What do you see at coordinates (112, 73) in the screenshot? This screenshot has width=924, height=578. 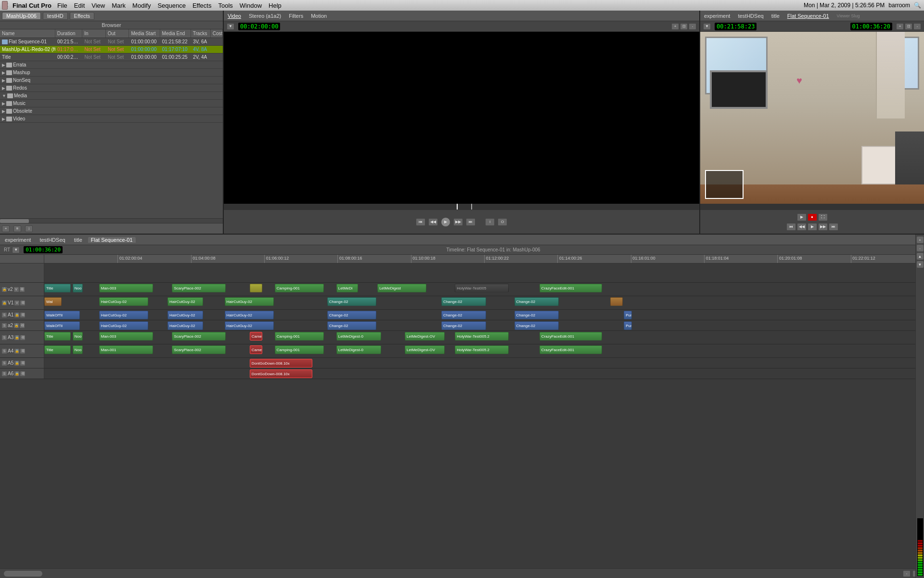 I see `browser-row-mashup: ▶ Mashup` at bounding box center [112, 73].